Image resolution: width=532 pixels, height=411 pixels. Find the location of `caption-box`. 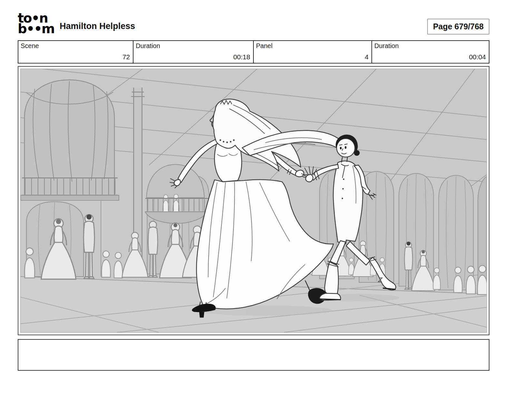

caption-box is located at coordinates (253, 355).